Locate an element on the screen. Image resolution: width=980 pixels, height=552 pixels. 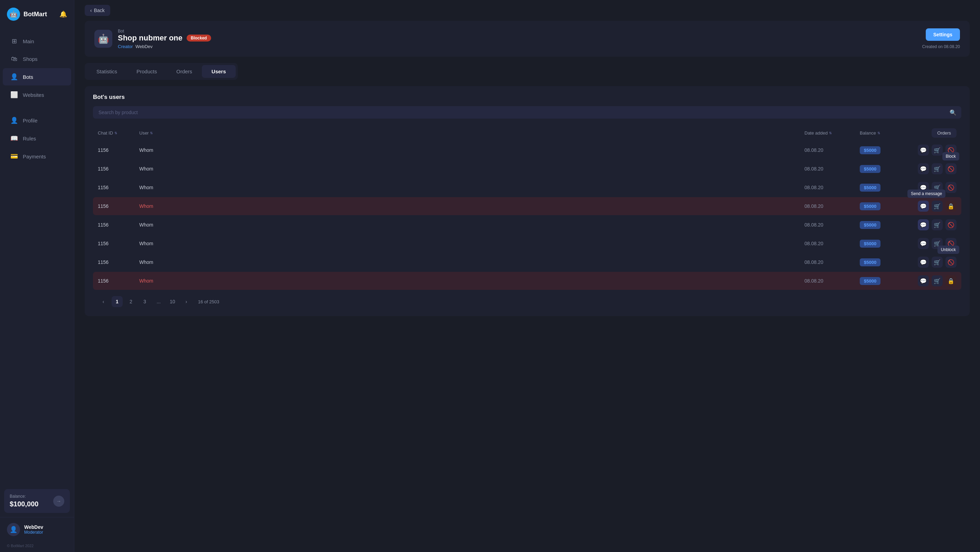
created-date: 08.08.20 is located at coordinates (952, 46).